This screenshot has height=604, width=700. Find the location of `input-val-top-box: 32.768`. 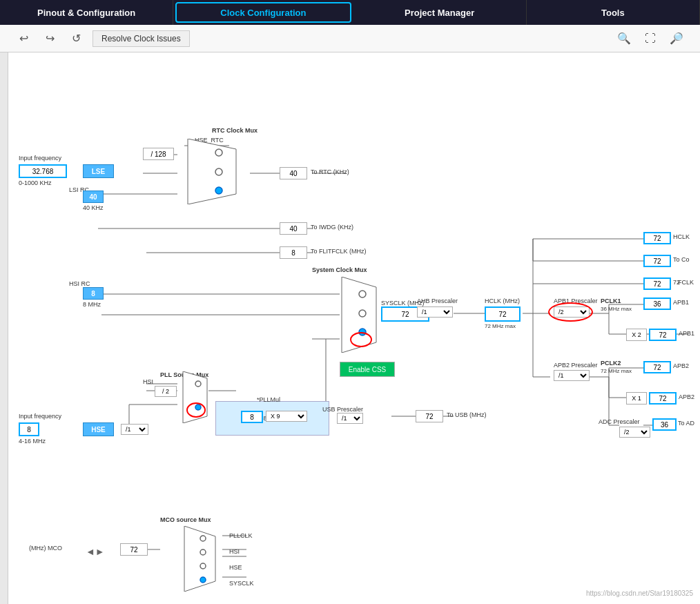

input-val-top-box: 32.768 is located at coordinates (43, 171).